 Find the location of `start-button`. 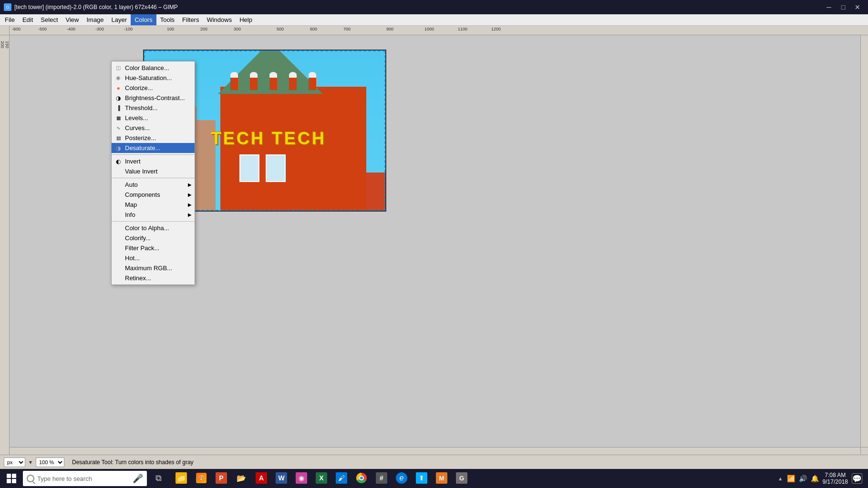

start-button is located at coordinates (11, 478).